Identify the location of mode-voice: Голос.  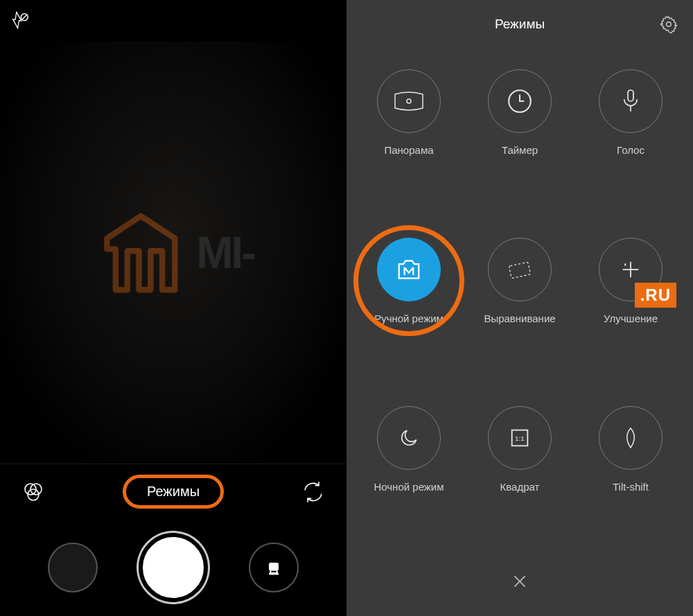
(631, 112).